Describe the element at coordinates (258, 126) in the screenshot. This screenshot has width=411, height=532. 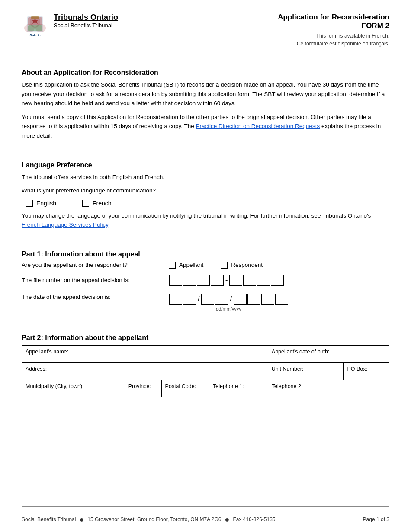
I see `practice-direction-link: Practice Direction on Reconsideration Re…` at that location.